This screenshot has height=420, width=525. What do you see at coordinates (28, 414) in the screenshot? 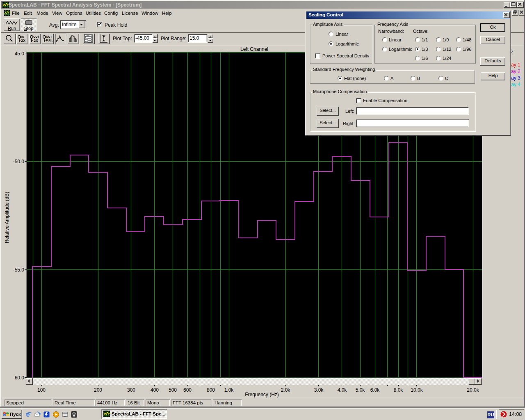
I see `svg-text: e` at bounding box center [28, 414].